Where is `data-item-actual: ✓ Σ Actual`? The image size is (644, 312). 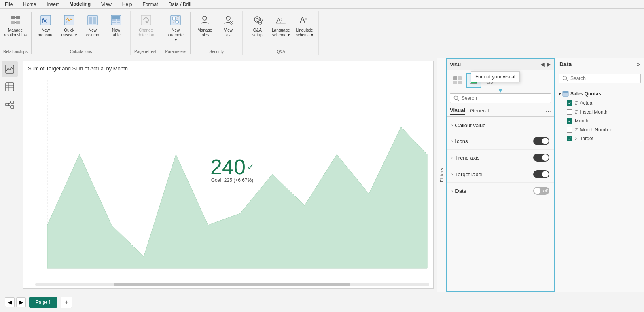 data-item-actual: ✓ Σ Actual is located at coordinates (600, 103).